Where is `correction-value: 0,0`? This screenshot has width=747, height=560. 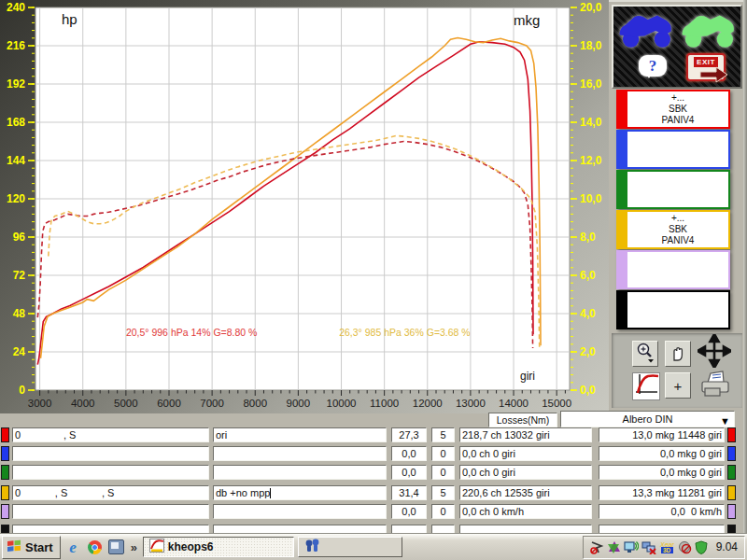
correction-value: 0,0 is located at coordinates (409, 472).